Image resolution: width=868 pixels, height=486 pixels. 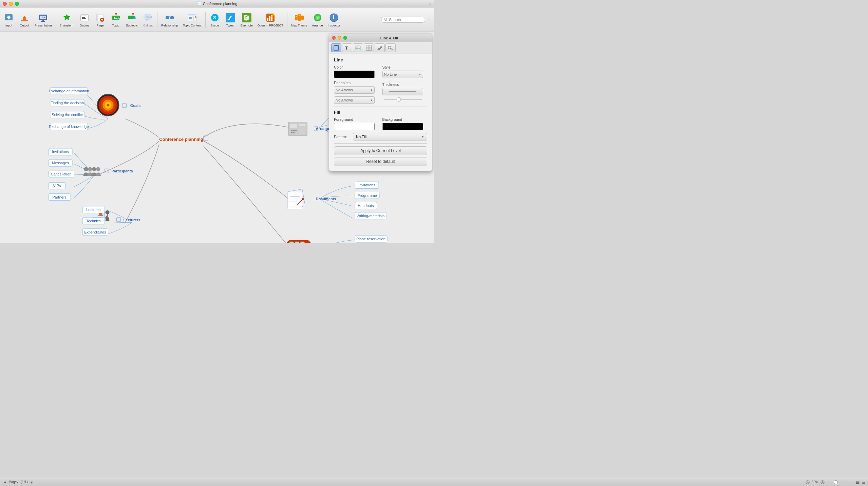 I want to click on lf-arrow2-arrow: ▼, so click(x=372, y=100).